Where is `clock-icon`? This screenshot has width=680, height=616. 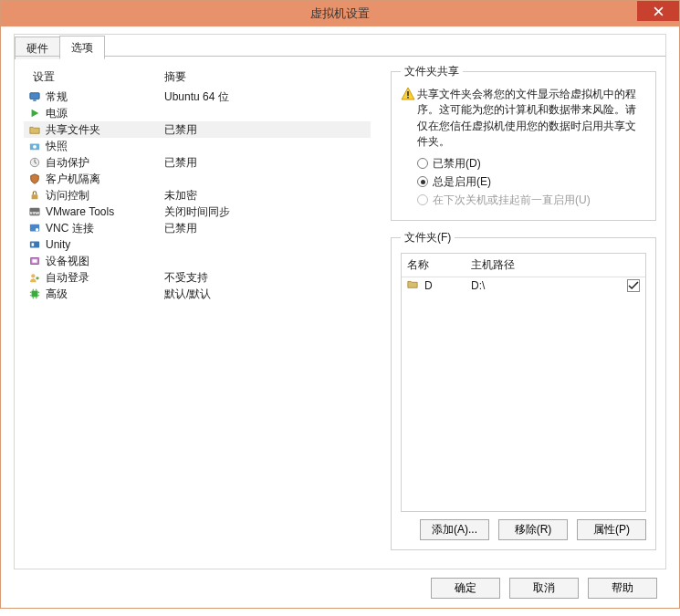
clock-icon is located at coordinates (35, 162).